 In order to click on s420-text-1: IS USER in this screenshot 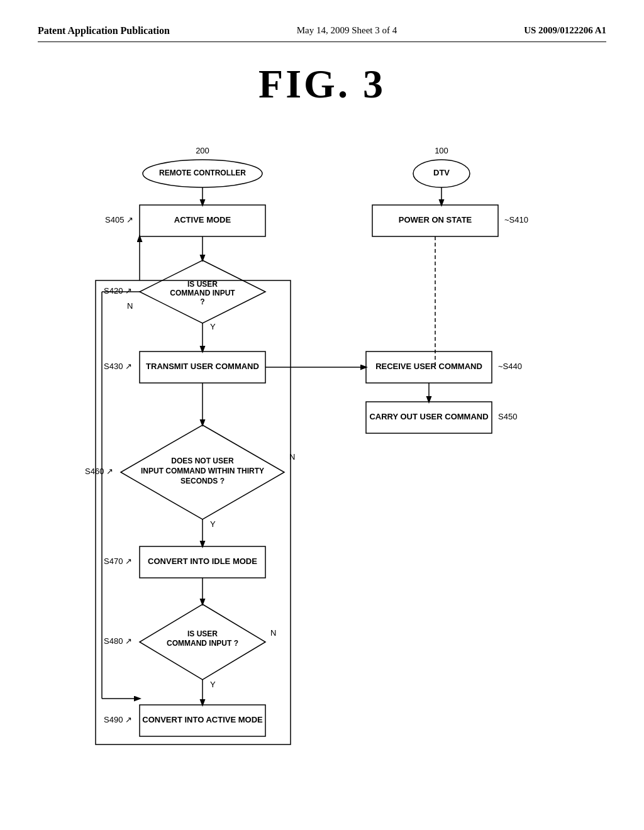, I will do `click(203, 284)`.